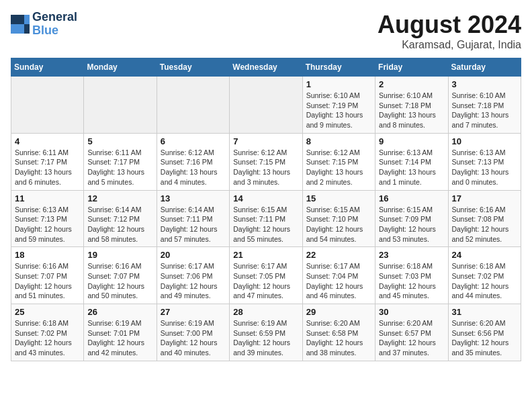 The height and width of the screenshot is (411, 532). Describe the element at coordinates (120, 219) in the screenshot. I see `calendar-cell: 12Sunrise: 6:14 AM Sunset: 7:12 PM Dayli…` at that location.